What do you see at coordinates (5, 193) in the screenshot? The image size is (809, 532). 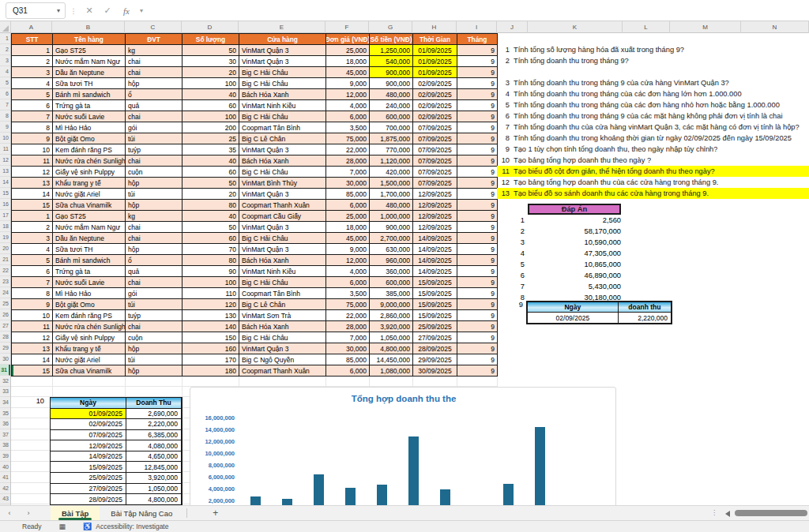 I see `row-header-15: 15` at bounding box center [5, 193].